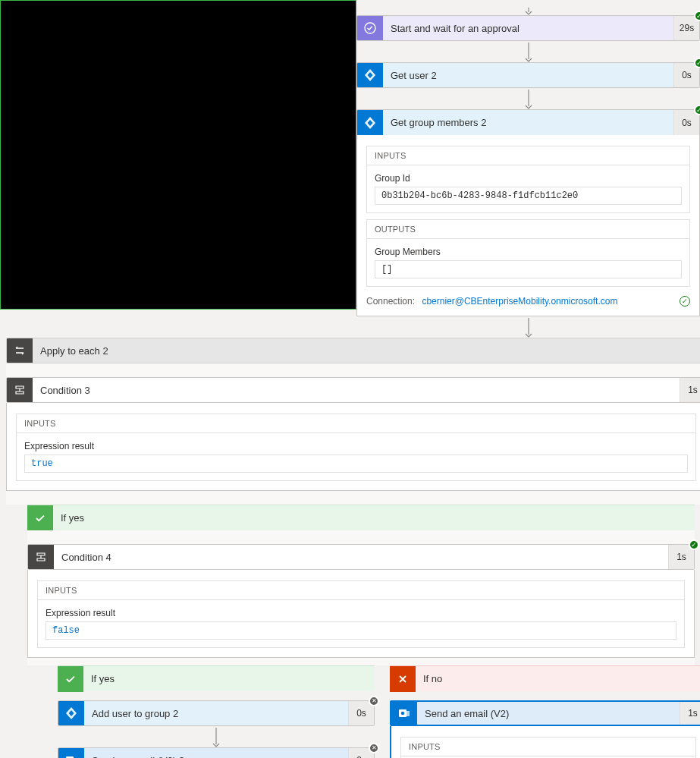 The height and width of the screenshot is (758, 700). I want to click on branch-if-yes-inner: If yes, so click(216, 678).